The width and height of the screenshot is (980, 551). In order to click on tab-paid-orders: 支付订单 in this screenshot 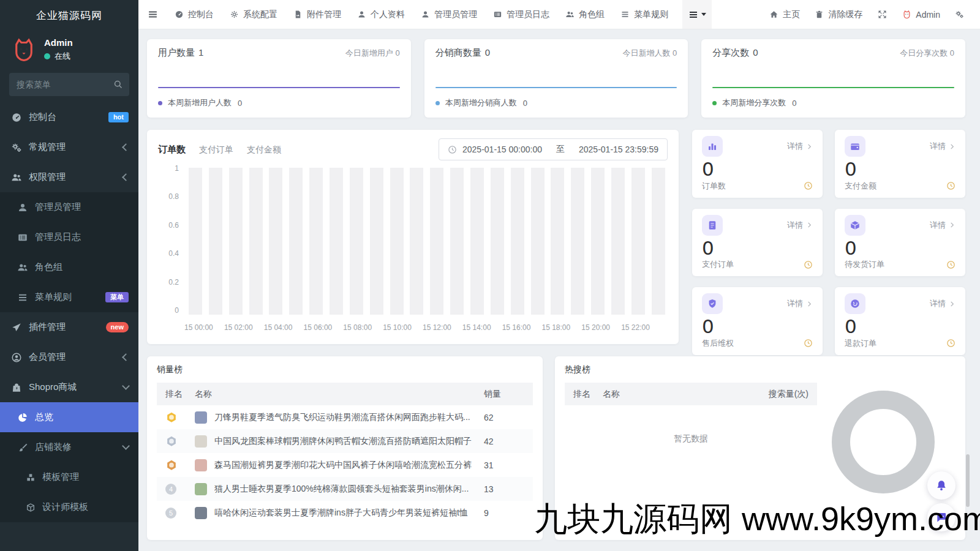, I will do `click(216, 150)`.